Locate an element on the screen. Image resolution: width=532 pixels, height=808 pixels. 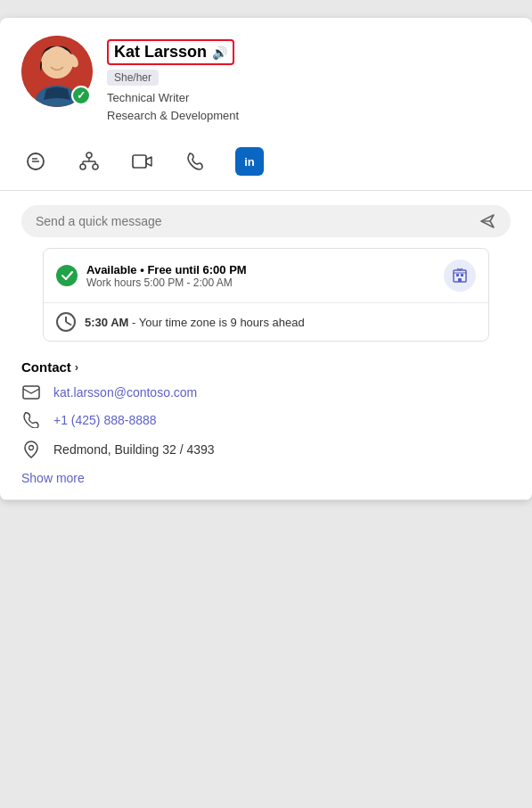
location-value: Redmond, Building 32 / 4393 is located at coordinates (134, 449).